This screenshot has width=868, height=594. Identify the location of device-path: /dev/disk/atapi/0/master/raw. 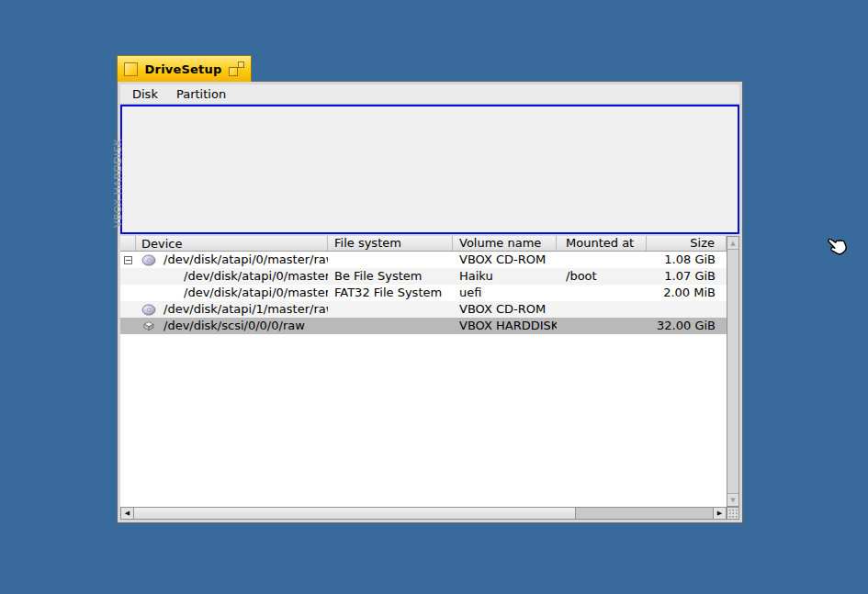
(246, 260).